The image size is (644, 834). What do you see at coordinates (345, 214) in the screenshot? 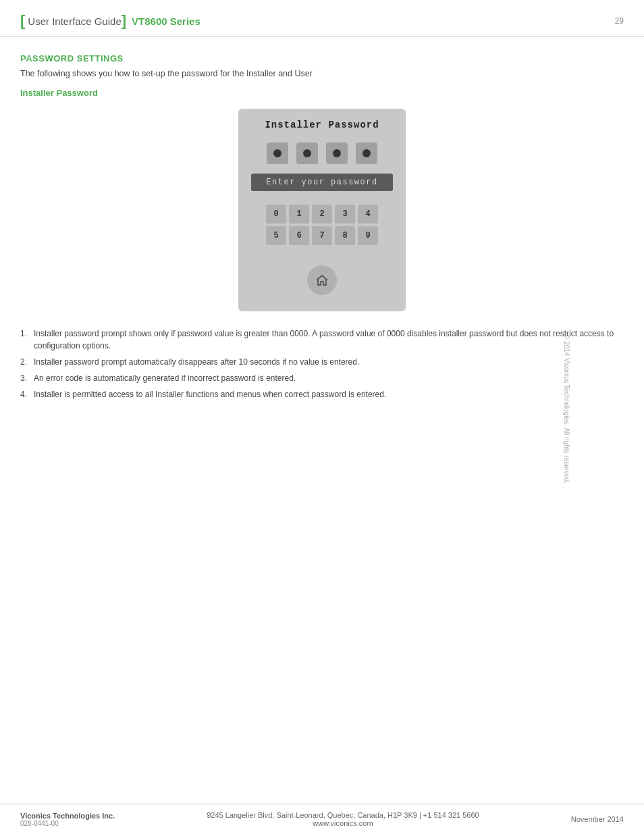
I see `key-3: 3` at bounding box center [345, 214].